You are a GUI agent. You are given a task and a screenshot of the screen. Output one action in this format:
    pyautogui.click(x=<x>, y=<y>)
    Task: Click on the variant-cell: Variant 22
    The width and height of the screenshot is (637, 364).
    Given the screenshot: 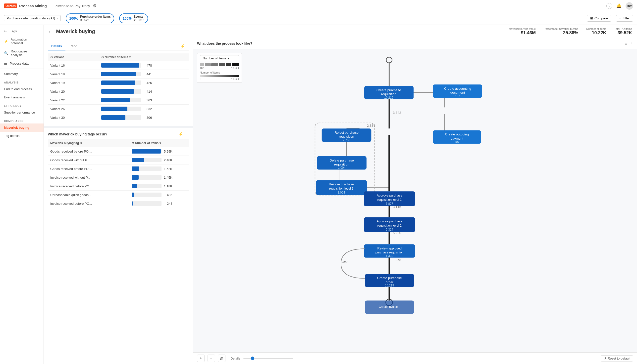 What is the action you would take?
    pyautogui.click(x=73, y=100)
    